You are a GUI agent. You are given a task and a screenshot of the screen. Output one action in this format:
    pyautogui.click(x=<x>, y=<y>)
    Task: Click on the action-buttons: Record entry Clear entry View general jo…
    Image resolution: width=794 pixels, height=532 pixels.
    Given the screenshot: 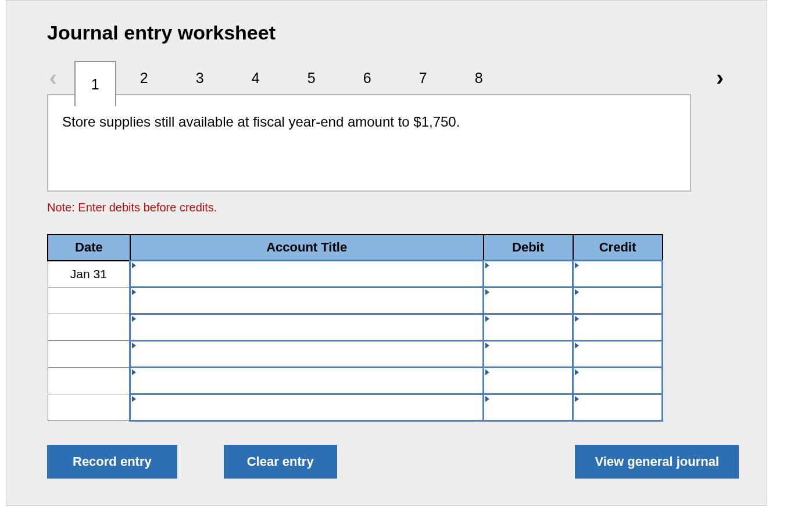 What is the action you would take?
    pyautogui.click(x=393, y=462)
    